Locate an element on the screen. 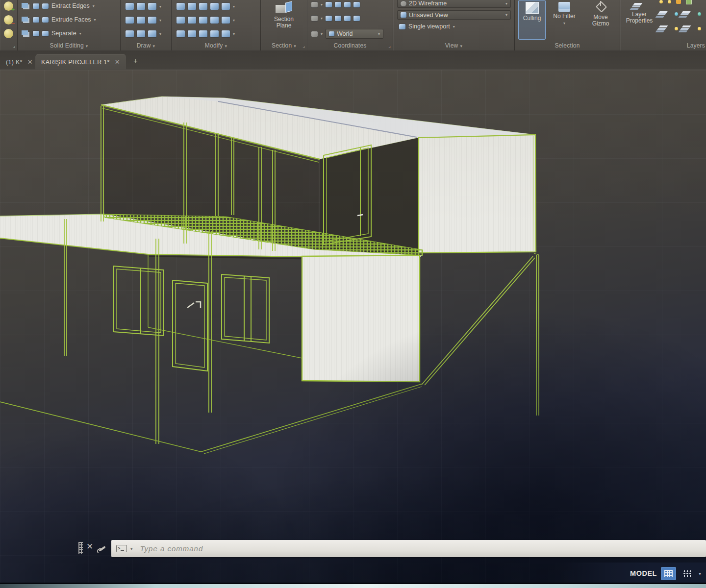 Image resolution: width=706 pixels, height=588 pixels. modify-panel-label: Modify▾ is located at coordinates (216, 46).